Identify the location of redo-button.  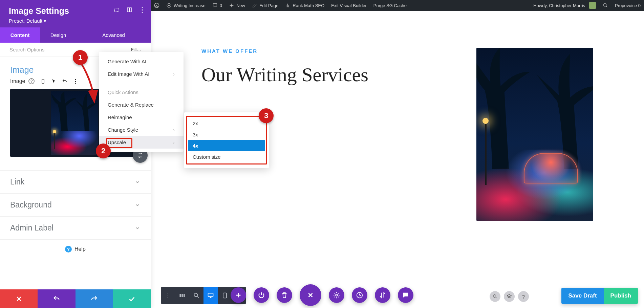
(94, 299).